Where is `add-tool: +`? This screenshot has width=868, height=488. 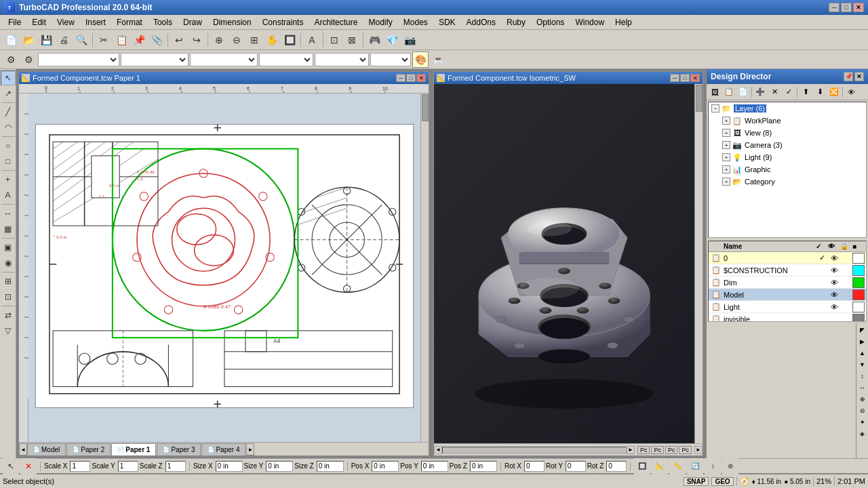 add-tool: + is located at coordinates (8, 180).